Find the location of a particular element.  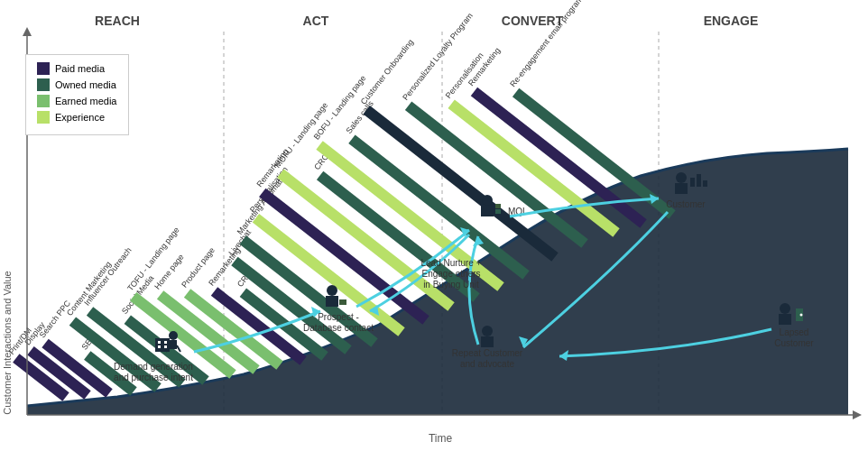

legend-earned-color is located at coordinates (43, 101).